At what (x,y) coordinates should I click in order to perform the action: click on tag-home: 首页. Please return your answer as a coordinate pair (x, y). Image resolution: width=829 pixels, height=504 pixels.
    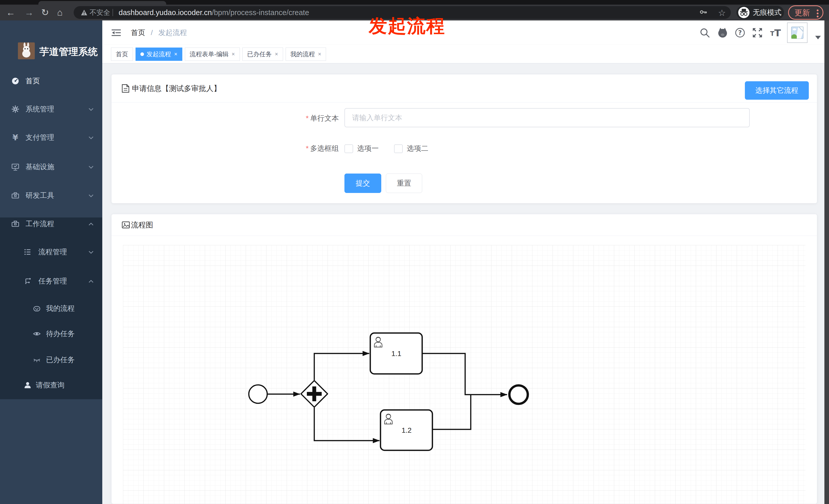
    Looking at the image, I should click on (122, 54).